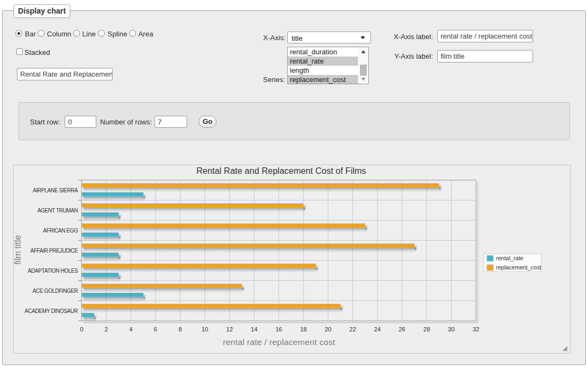 Image resolution: width=588 pixels, height=370 pixels. What do you see at coordinates (451, 329) in the screenshot?
I see `svg-text: 30` at bounding box center [451, 329].